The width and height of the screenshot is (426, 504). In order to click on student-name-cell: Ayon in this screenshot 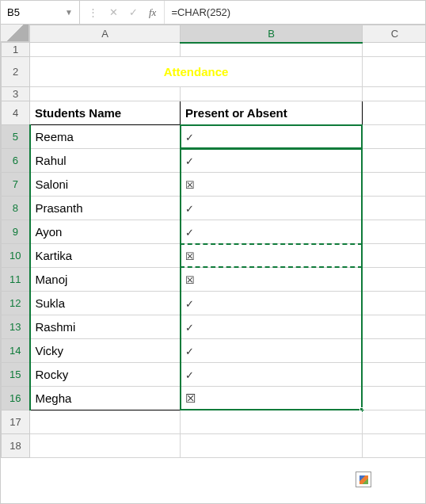, I will do `click(105, 232)`.